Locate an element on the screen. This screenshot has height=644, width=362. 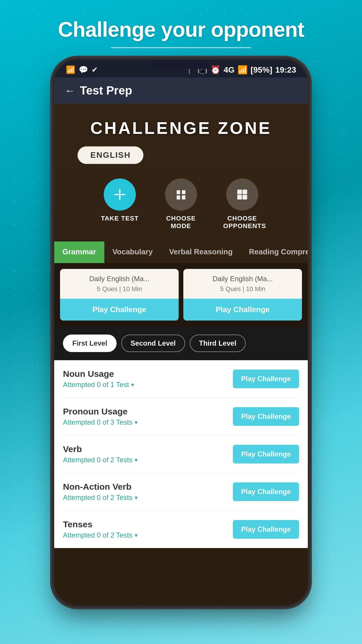
non-action-verb-attempted: Attempted 0 of 2 Tests ▾ is located at coordinates (100, 498).